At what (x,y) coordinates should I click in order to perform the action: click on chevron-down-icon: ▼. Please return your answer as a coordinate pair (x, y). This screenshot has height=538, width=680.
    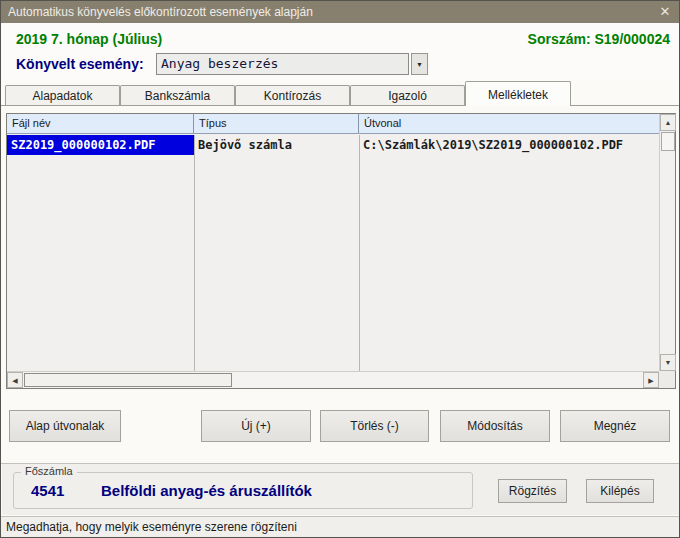
    Looking at the image, I should click on (420, 64).